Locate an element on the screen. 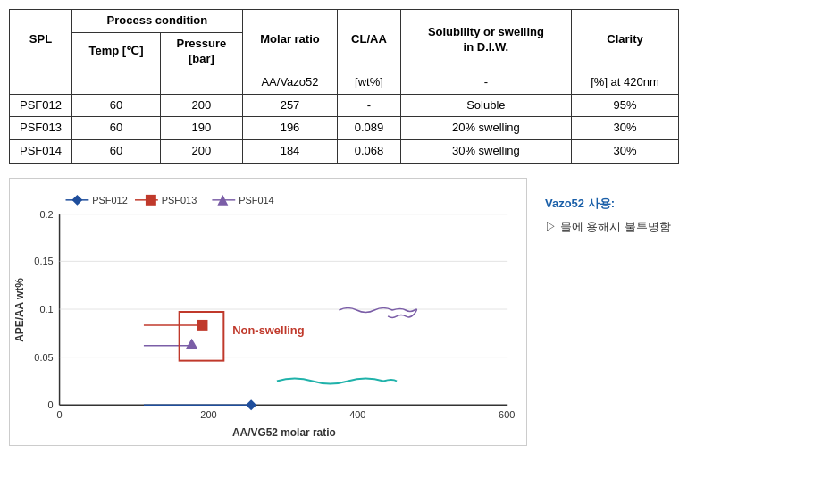  table-row: PSF012 60 200 257 - Soluble 95% is located at coordinates (345, 105).